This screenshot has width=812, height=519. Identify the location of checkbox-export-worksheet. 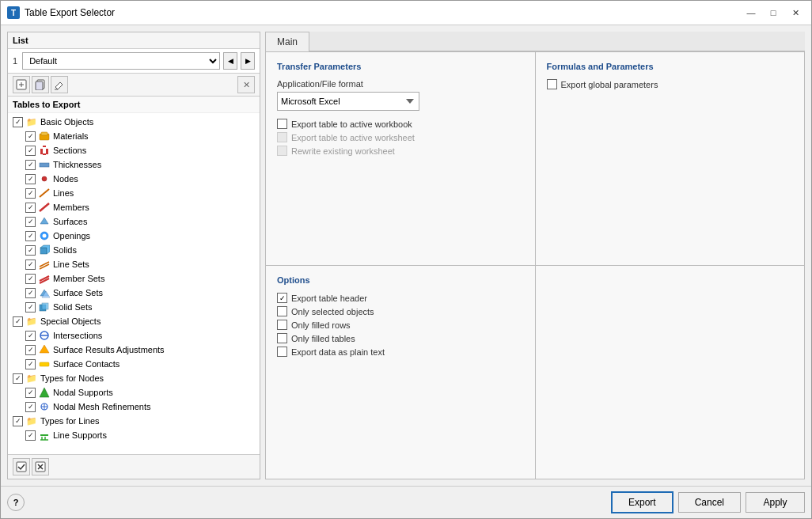
(282, 138).